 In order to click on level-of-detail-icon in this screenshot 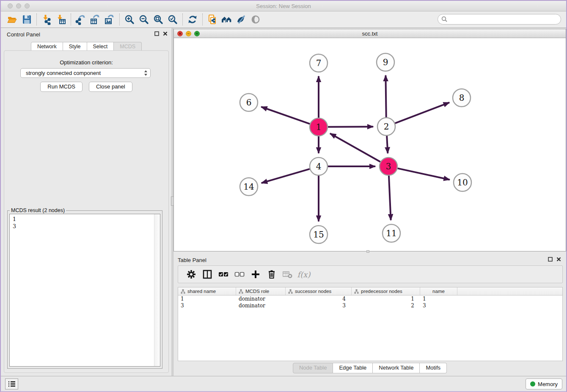, I will do `click(256, 19)`.